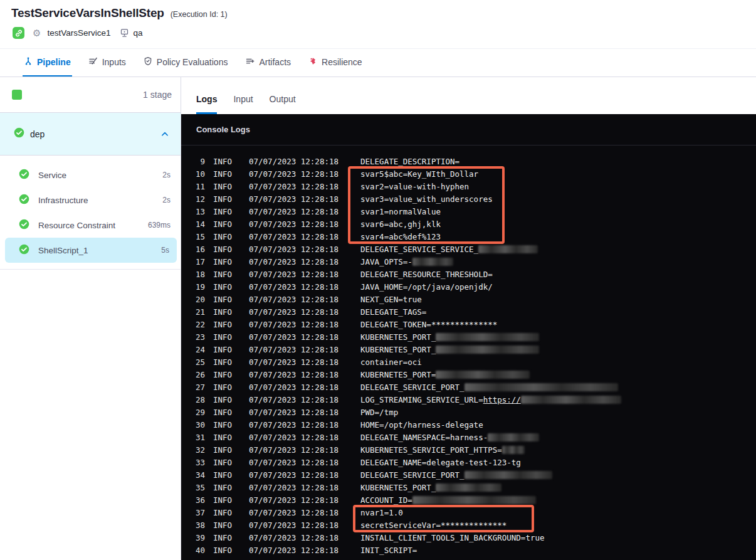  I want to click on tab-resilience: Resilience, so click(335, 63).